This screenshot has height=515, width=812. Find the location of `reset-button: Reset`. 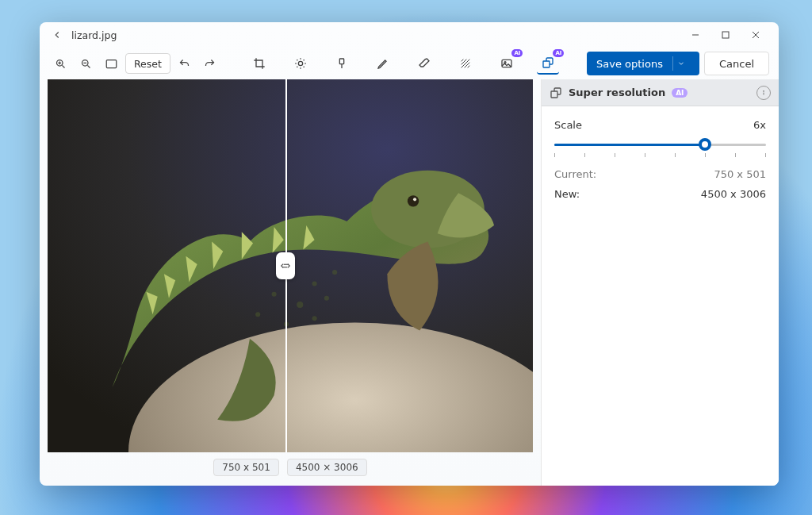

reset-button: Reset is located at coordinates (147, 63).